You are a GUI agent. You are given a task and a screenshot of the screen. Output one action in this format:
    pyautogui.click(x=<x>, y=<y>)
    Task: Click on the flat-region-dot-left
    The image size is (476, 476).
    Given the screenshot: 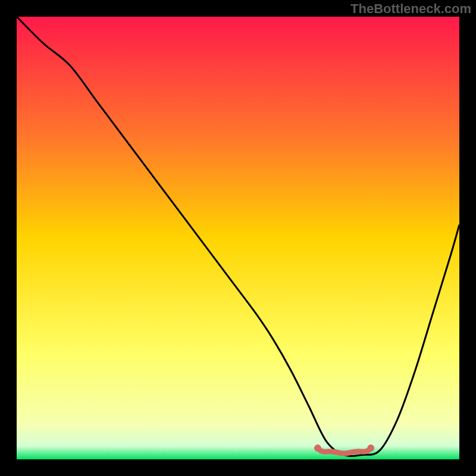 What is the action you would take?
    pyautogui.click(x=318, y=448)
    